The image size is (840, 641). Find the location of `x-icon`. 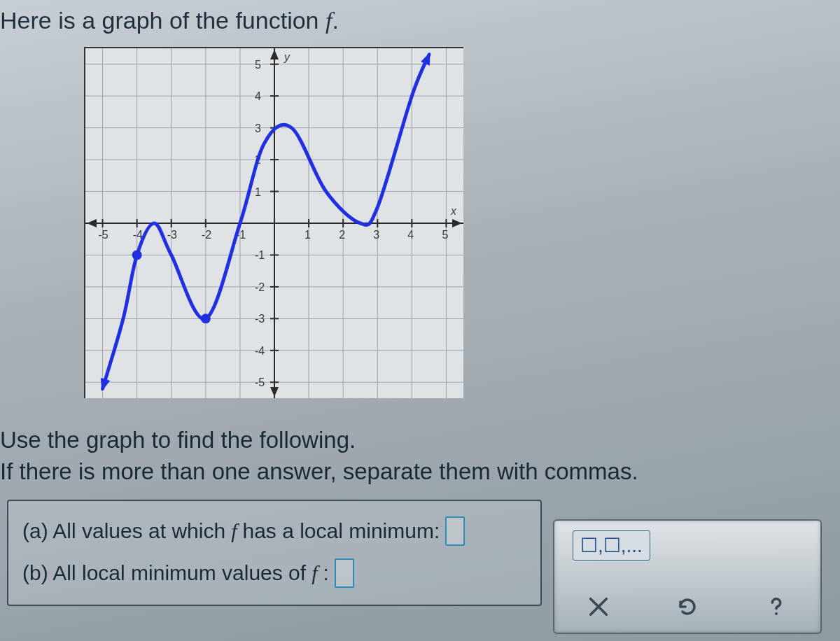

x-icon is located at coordinates (598, 607).